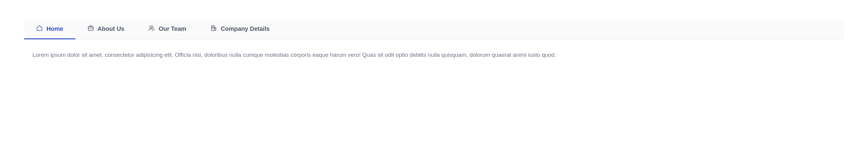 The width and height of the screenshot is (868, 155). What do you see at coordinates (434, 55) in the screenshot?
I see `content-body: Lorem ipsum dolor sit amet, consectetur …` at bounding box center [434, 55].